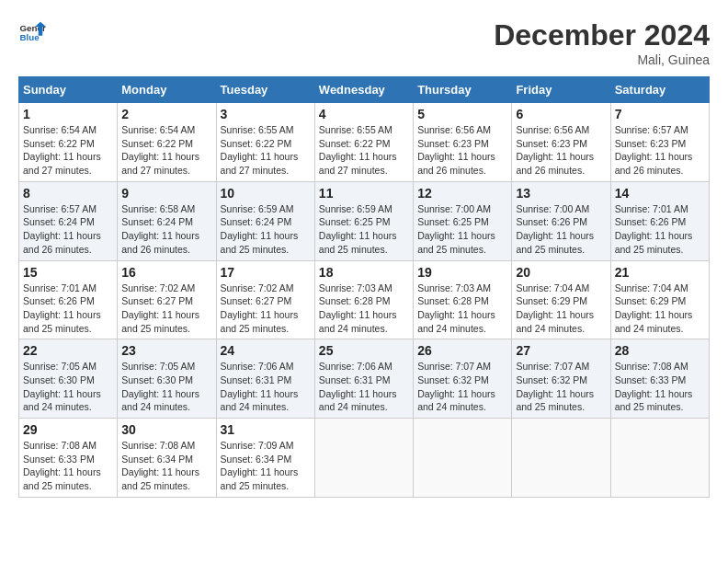  What do you see at coordinates (364, 300) in the screenshot?
I see `calendar-cell: 18Sunrise: 7:03 AMSunset: 6:28 PMDayligh…` at bounding box center [364, 300].